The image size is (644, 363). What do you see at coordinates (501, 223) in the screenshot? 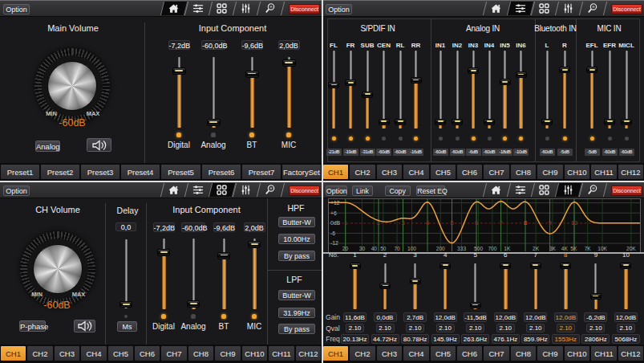
I see `svg-text: 7` at bounding box center [501, 223].